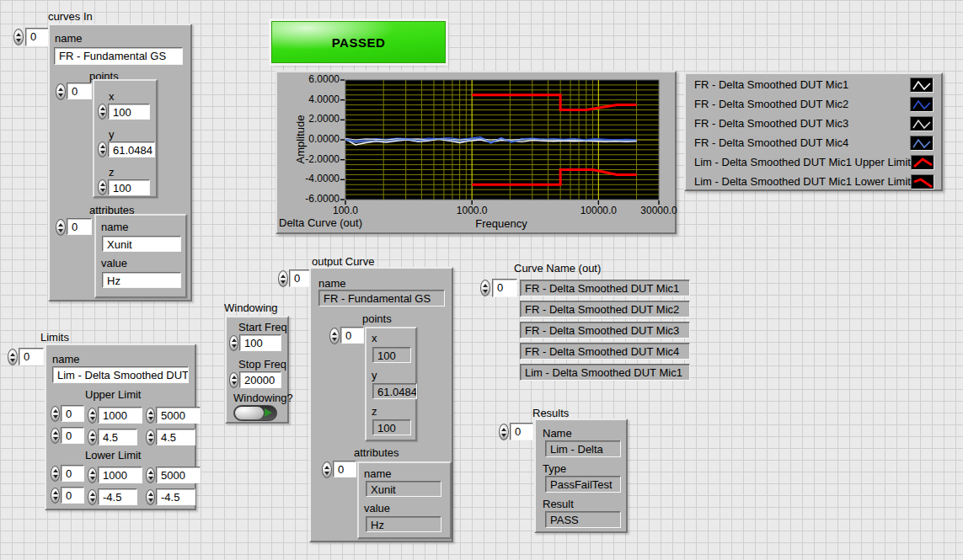  I want to click on upper-val1-field: 4.5, so click(118, 437).